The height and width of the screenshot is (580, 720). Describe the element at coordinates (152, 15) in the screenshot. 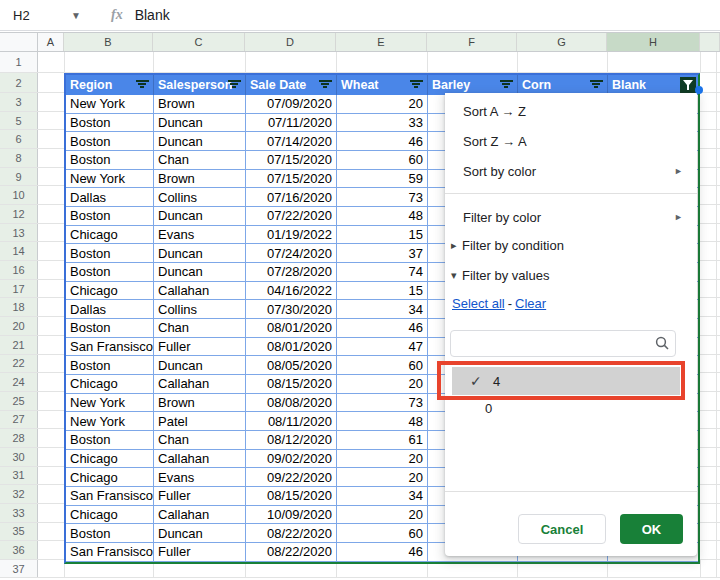

I see `formula-content: Blank` at that location.